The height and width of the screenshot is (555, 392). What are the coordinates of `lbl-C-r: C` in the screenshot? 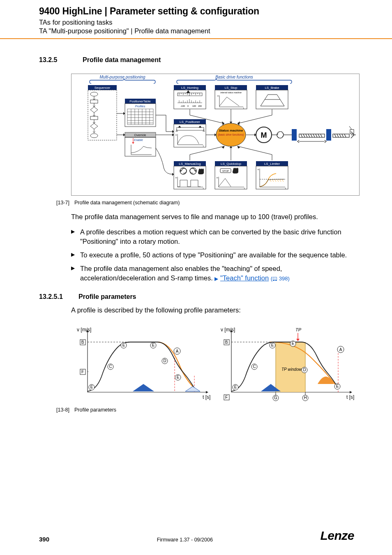 It's located at (254, 367).